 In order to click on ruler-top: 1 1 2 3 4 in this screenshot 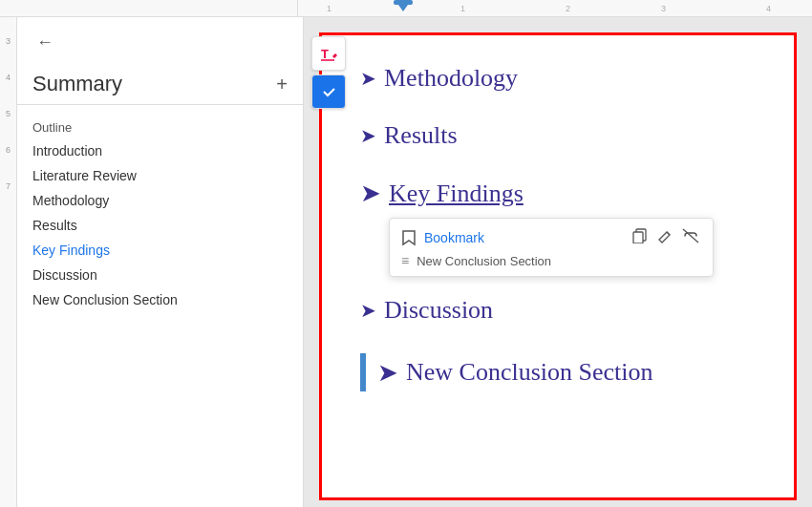, I will do `click(406, 9)`.